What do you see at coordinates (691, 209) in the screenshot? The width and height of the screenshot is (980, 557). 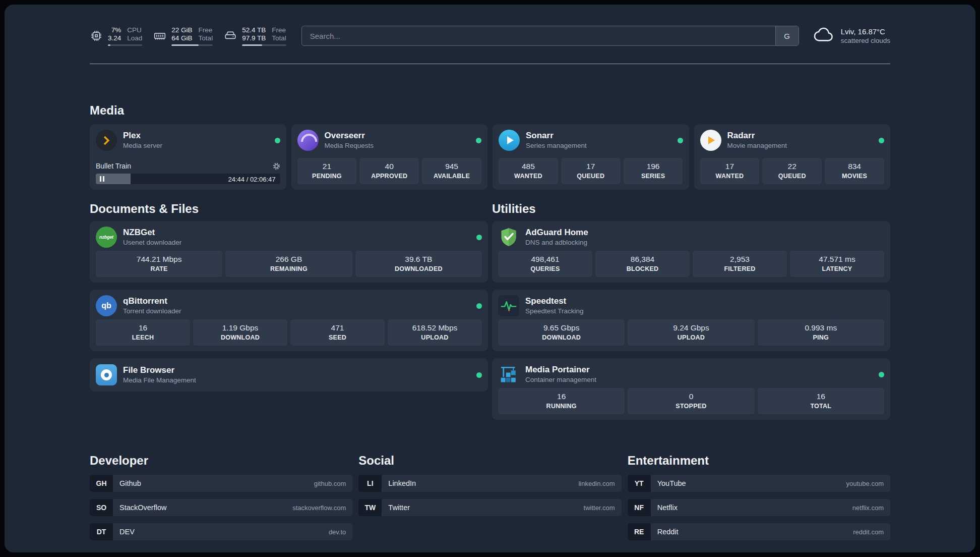 I see `section-title-utilities: Utilities` at bounding box center [691, 209].